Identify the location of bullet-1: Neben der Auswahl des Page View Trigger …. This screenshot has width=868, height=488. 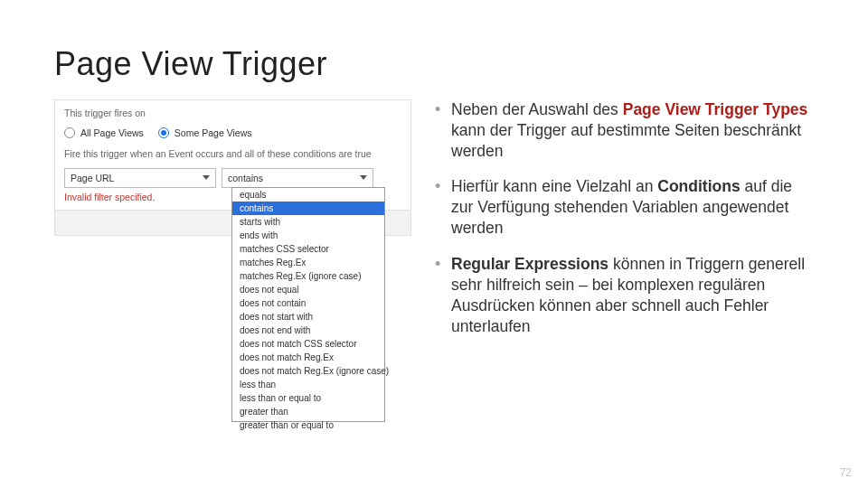
(624, 130).